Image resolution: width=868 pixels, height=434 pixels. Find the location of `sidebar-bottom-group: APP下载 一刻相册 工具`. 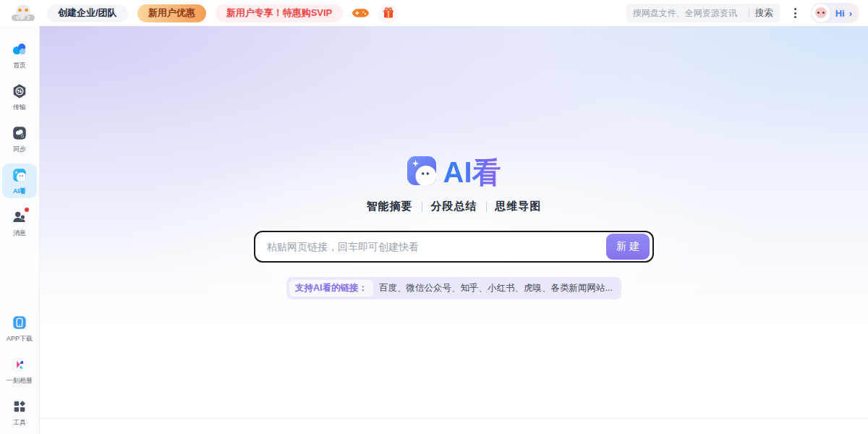

sidebar-bottom-group: APP下载 一刻相册 工具 is located at coordinates (20, 370).